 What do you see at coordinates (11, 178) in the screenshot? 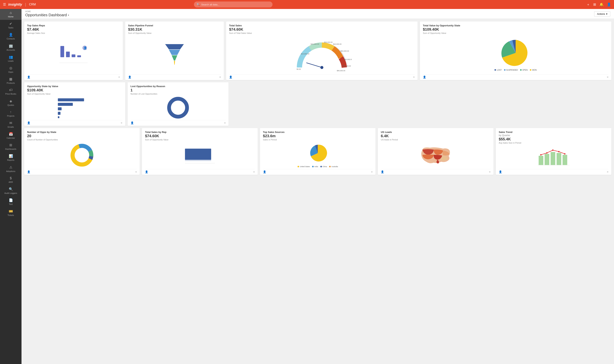
I see `arr-icon: $` at bounding box center [11, 178].